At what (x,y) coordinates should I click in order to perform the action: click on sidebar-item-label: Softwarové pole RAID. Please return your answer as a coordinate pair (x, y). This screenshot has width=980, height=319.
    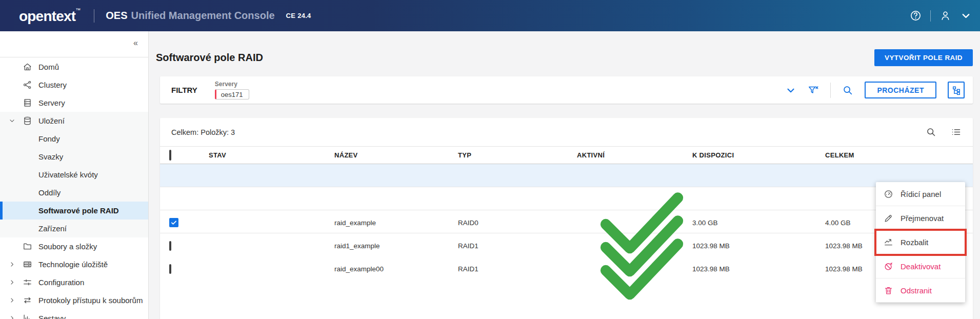
    Looking at the image, I should click on (79, 210).